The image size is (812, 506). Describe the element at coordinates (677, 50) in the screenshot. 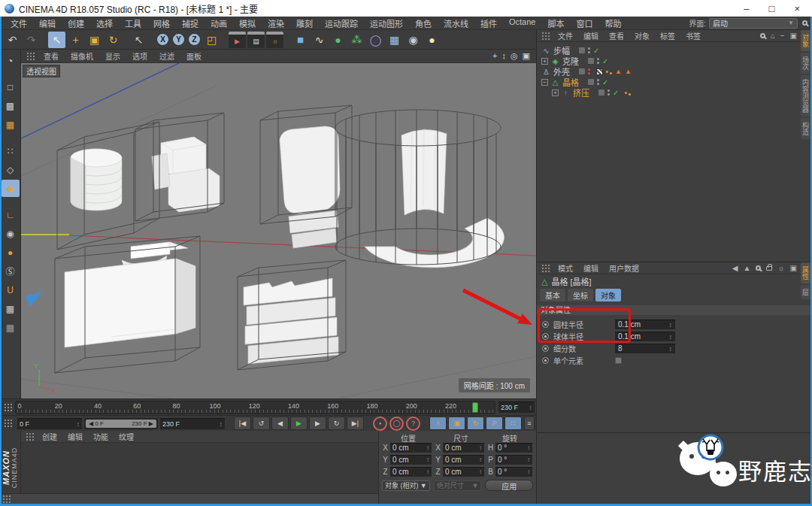

I see `object-row: ∿ 步幅 ✓` at that location.